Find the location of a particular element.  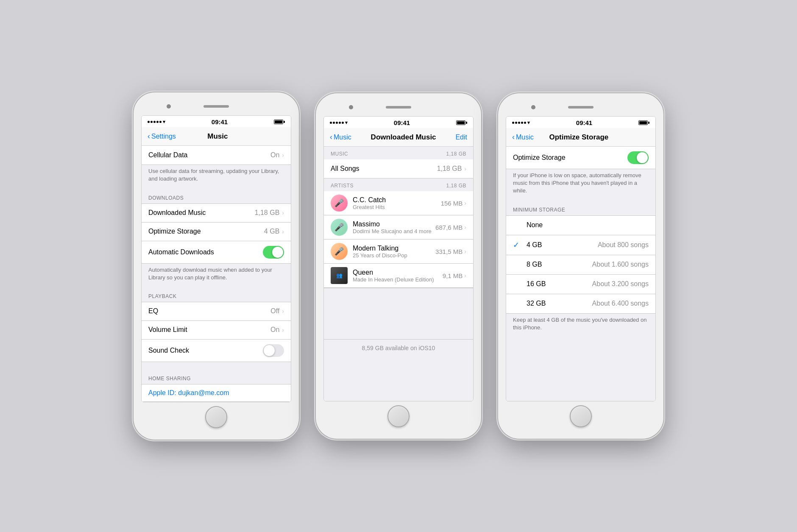

optimize-toggle is located at coordinates (638, 158).